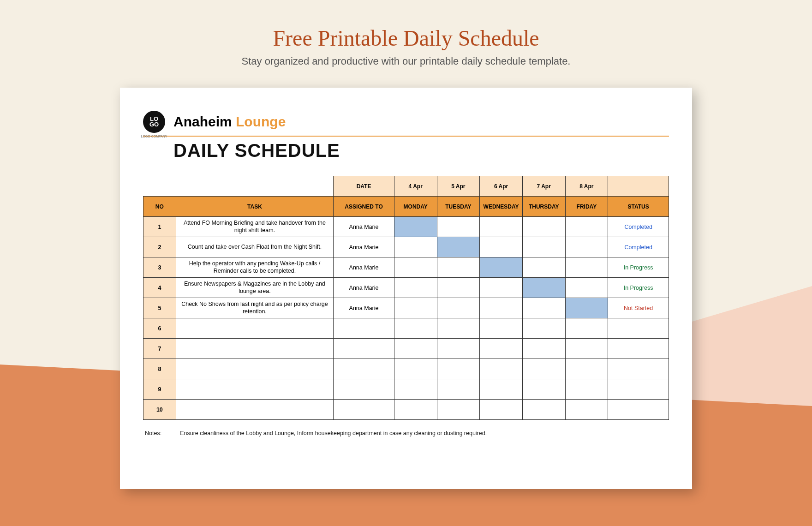 Image resolution: width=812 pixels, height=526 pixels. What do you see at coordinates (160, 308) in the screenshot?
I see `row-number: 5` at bounding box center [160, 308].